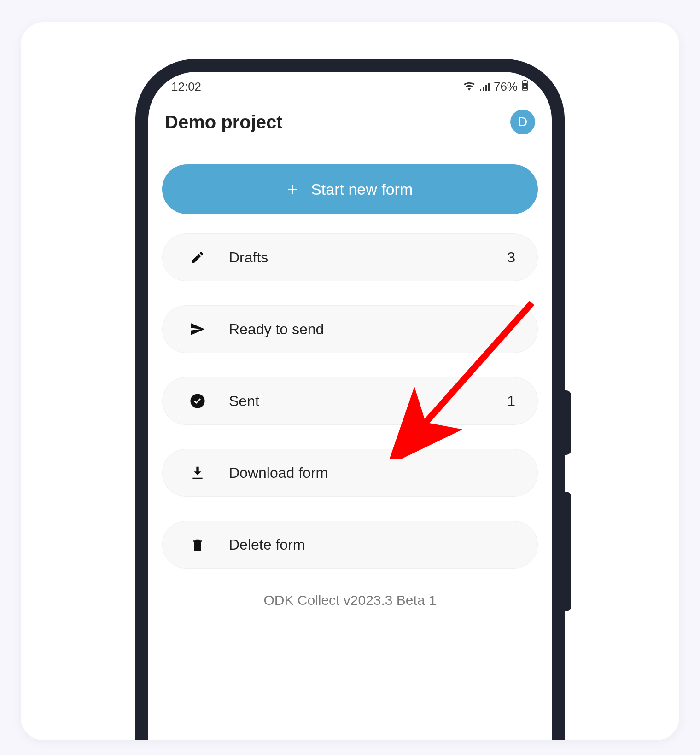  Describe the element at coordinates (368, 258) in the screenshot. I see `drafts-label: Drafts` at that location.